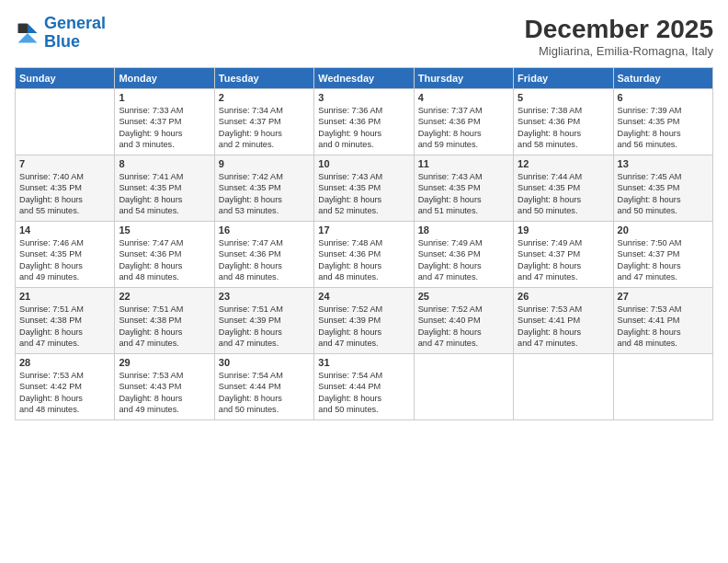 The height and width of the screenshot is (563, 728). I want to click on calendar-cell: 12Sunrise: 7:44 AM Sunset: 4:35 PM Dayli…, so click(563, 189).